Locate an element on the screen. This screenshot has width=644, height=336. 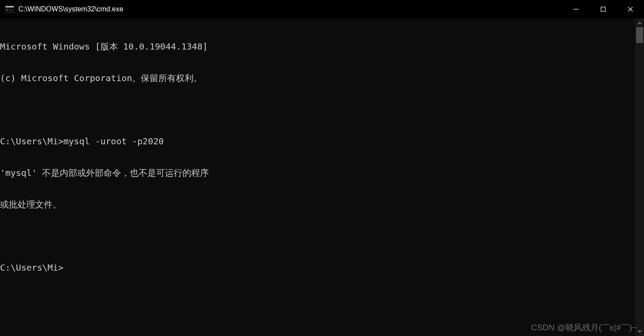
terminal-line: 'mysql' 不是内部或外部命令，也不是可运行的程序 is located at coordinates (318, 173).